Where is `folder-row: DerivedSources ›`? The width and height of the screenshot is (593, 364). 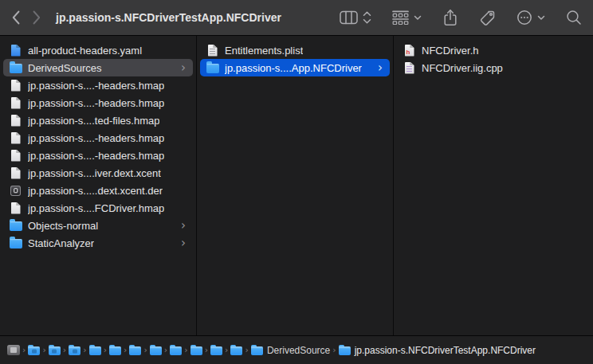
folder-row: DerivedSources › is located at coordinates (98, 68).